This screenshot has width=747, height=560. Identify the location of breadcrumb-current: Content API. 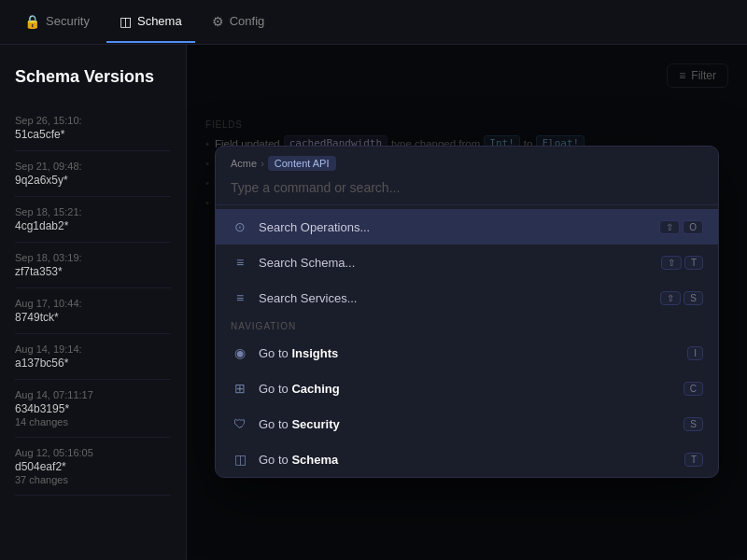
(303, 163).